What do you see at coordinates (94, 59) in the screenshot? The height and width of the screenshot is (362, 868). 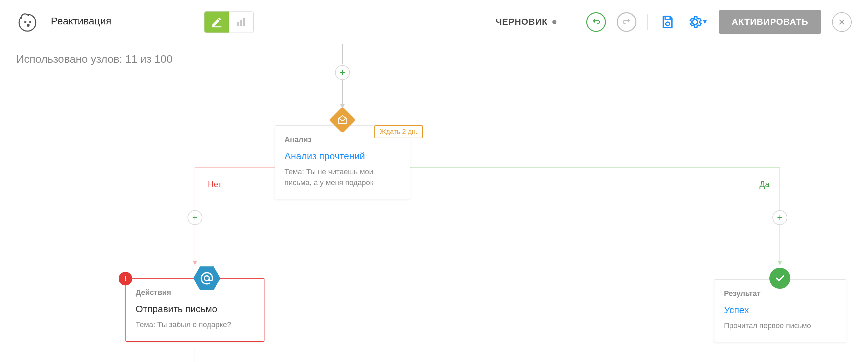 I see `node-usage-label: Использовано узлов: 11 из 100` at bounding box center [94, 59].